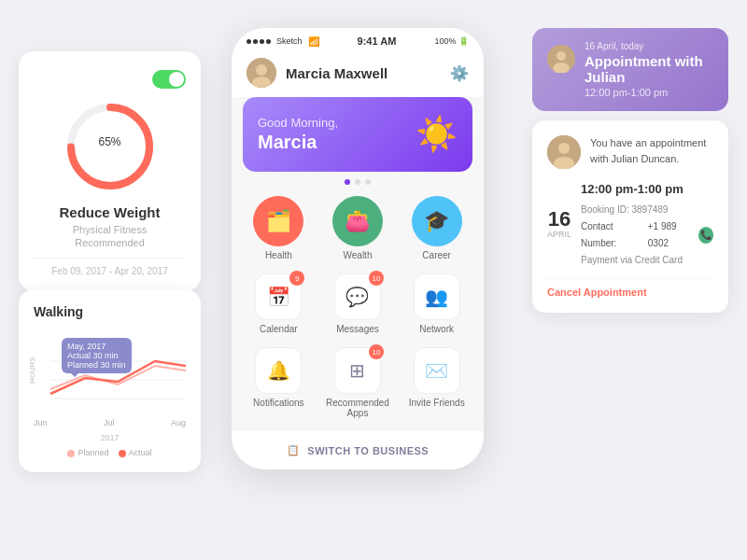 This screenshot has width=747, height=560. I want to click on switch-to-business-bar: 📋 SWITCH TO BUSINESS, so click(358, 450).